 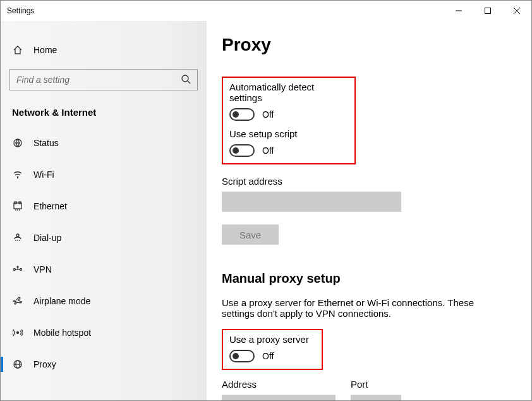 What do you see at coordinates (268, 114) in the screenshot?
I see `auto-detect-state: Off` at bounding box center [268, 114].